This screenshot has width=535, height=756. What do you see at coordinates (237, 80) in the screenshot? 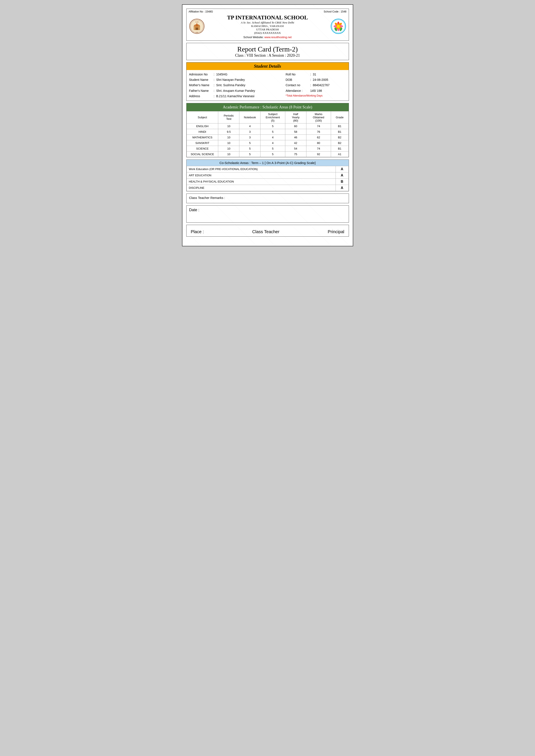
I see `student-name-row: Student Name : Shri Narayan Pandey` at bounding box center [237, 80].